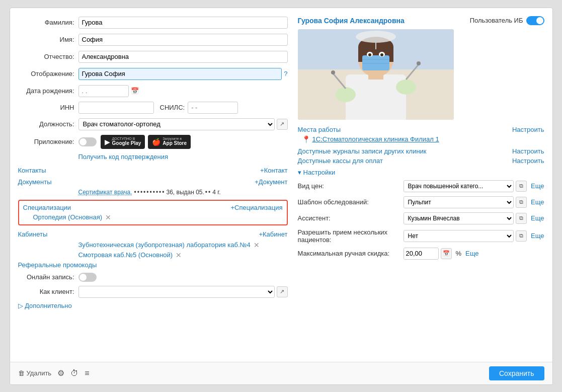 The height and width of the screenshot is (392, 562). I want to click on settings-toggle-btn: ▾ Настройки, so click(421, 172).